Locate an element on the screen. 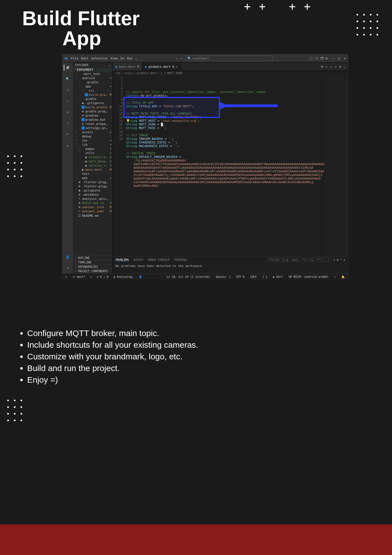  extensions-icon: ⊞ is located at coordinates (68, 112).